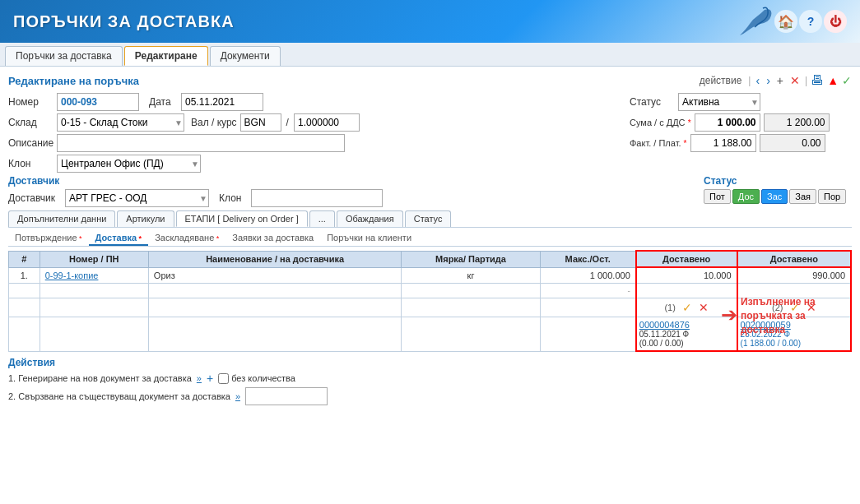  What do you see at coordinates (741, 102) in the screenshot?
I see `form-row-status: Статус ▼` at bounding box center [741, 102].